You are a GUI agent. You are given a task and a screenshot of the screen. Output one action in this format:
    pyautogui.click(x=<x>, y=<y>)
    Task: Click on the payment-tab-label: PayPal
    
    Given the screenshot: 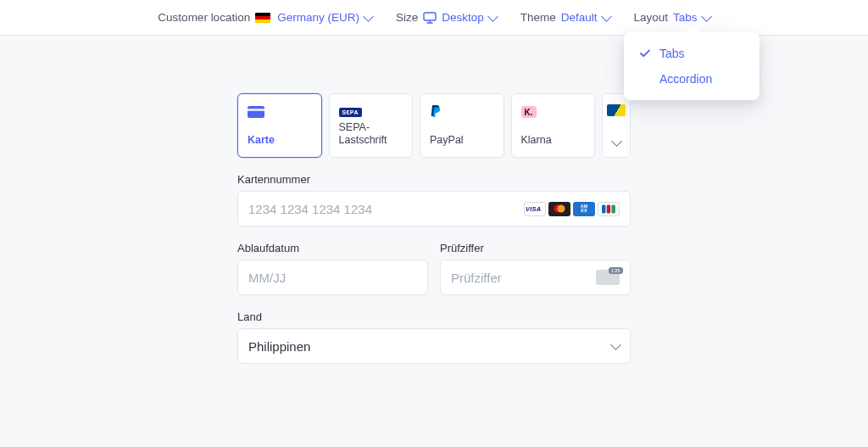 What is the action you would take?
    pyautogui.click(x=462, y=141)
    